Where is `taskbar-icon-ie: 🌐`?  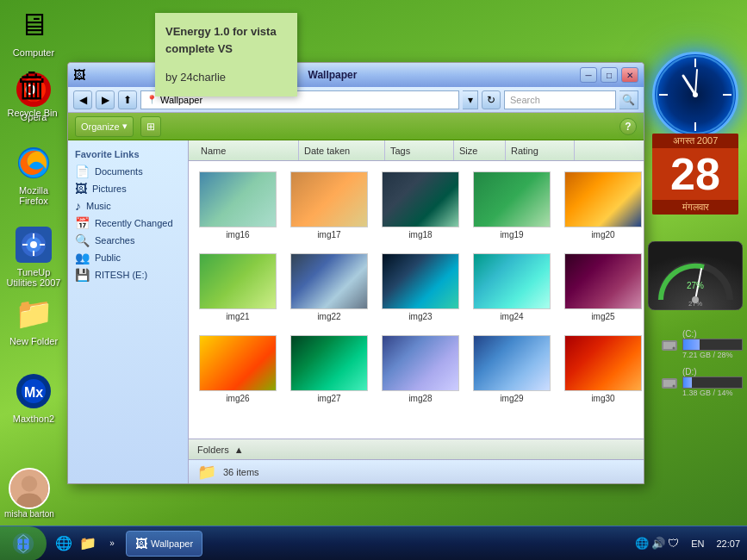
taskbar-icon-ie: 🌐 is located at coordinates (64, 544).